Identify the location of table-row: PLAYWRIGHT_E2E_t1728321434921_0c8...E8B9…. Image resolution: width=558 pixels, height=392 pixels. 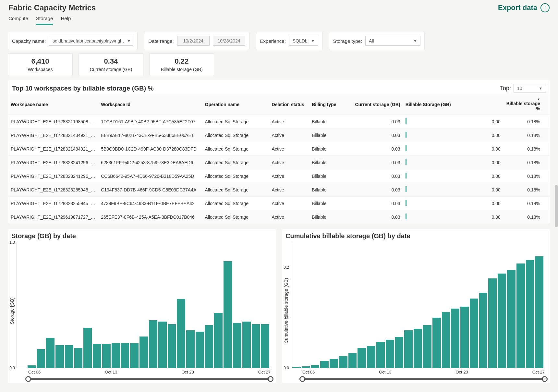
(279, 135).